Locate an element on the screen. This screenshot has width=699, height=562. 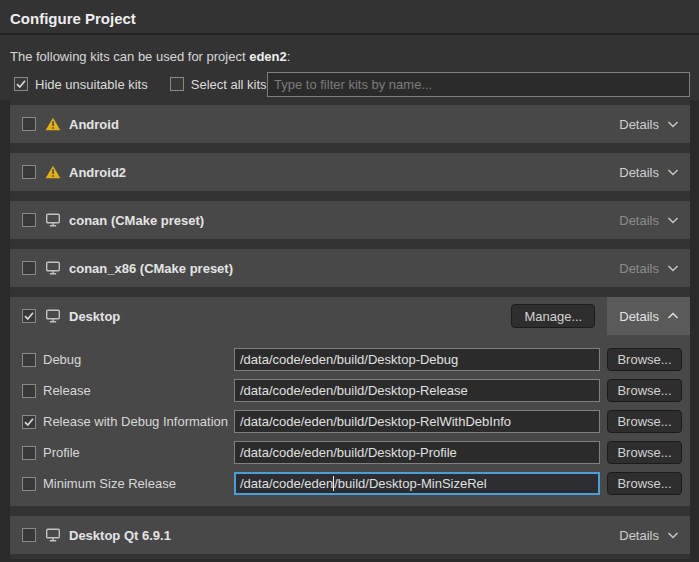
kit-header: conan (CMake preset)Details is located at coordinates (350, 220).